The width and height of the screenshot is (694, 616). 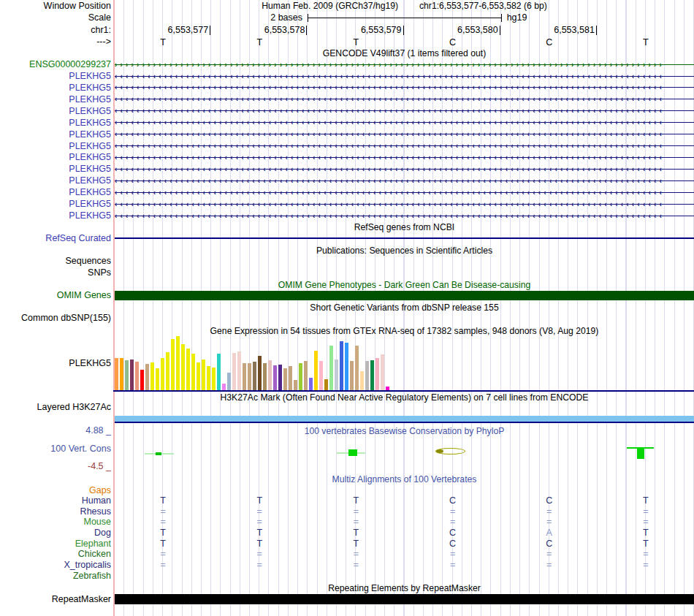 I want to click on publications-title: Publications: Sequences in Scientific Ar…, so click(x=405, y=251).